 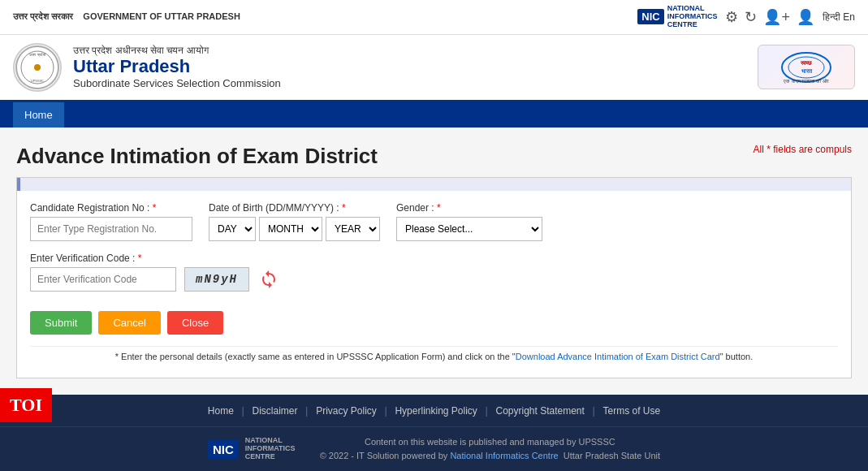 I want to click on footer-bottom: NIC NATIONAL INFORMATICS CENTRE Content …, so click(x=434, y=448).